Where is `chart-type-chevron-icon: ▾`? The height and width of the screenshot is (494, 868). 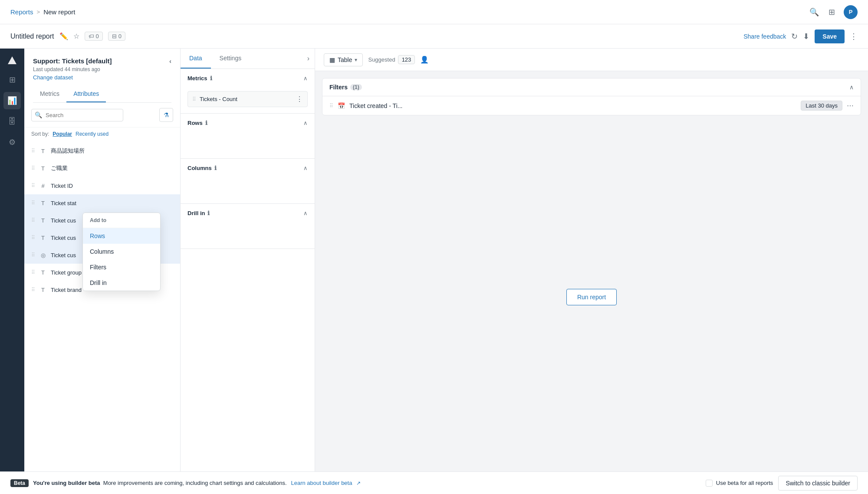 chart-type-chevron-icon: ▾ is located at coordinates (356, 60).